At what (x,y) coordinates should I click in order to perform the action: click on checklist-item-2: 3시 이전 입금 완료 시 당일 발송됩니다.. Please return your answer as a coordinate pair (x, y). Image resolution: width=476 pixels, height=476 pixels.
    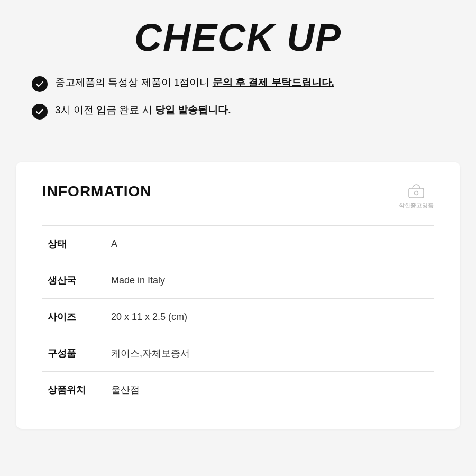
    Looking at the image, I should click on (238, 111).